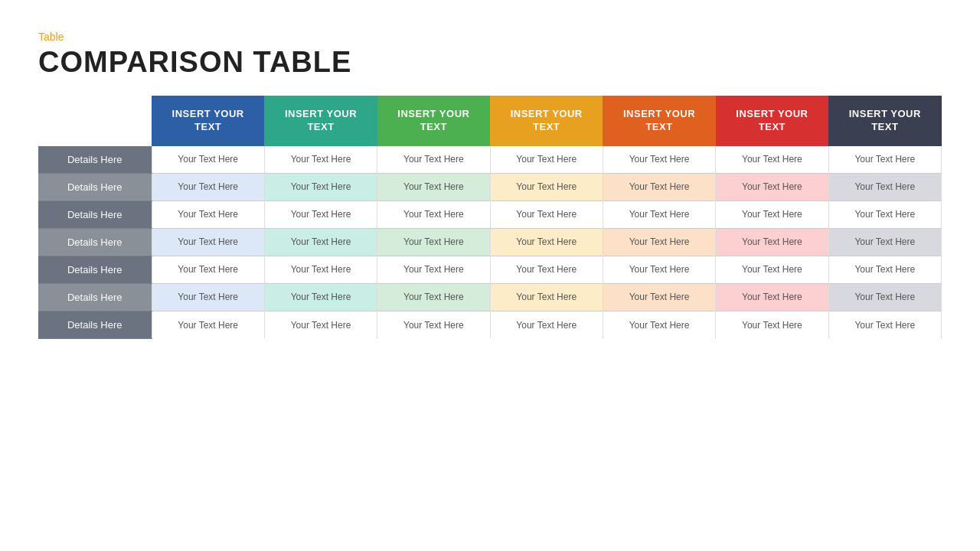 Image resolution: width=980 pixels, height=551 pixels. I want to click on cell-r3-c1: Your Text Here, so click(320, 242).